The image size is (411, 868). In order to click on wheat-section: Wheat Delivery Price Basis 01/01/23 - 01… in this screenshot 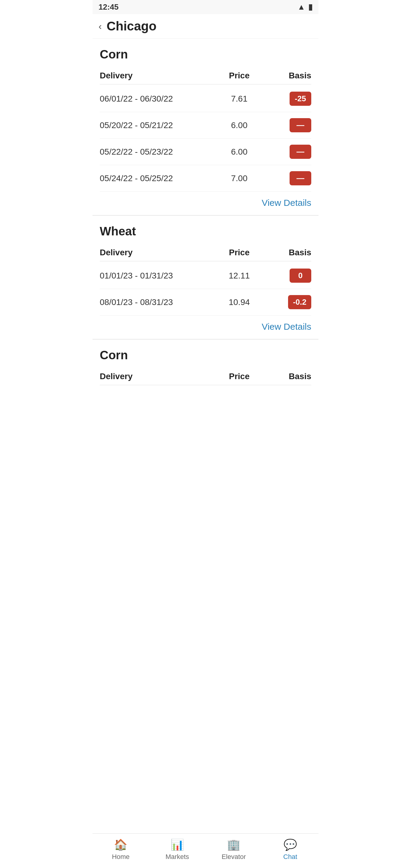, I will do `click(205, 277)`.